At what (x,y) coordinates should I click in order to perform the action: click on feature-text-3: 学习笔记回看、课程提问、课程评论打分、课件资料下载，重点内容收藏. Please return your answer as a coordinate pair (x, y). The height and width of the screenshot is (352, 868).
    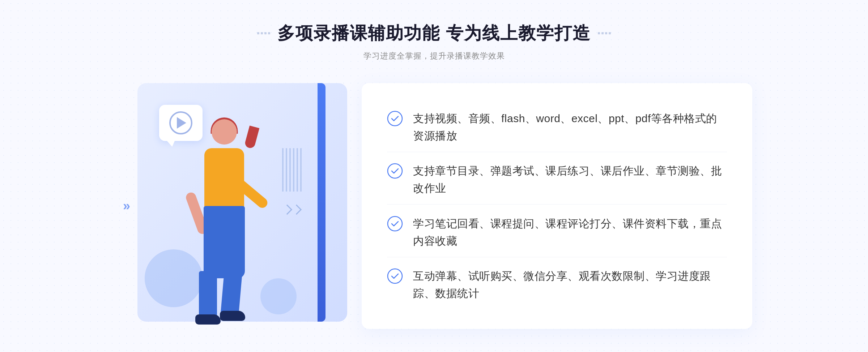
    Looking at the image, I should click on (570, 232).